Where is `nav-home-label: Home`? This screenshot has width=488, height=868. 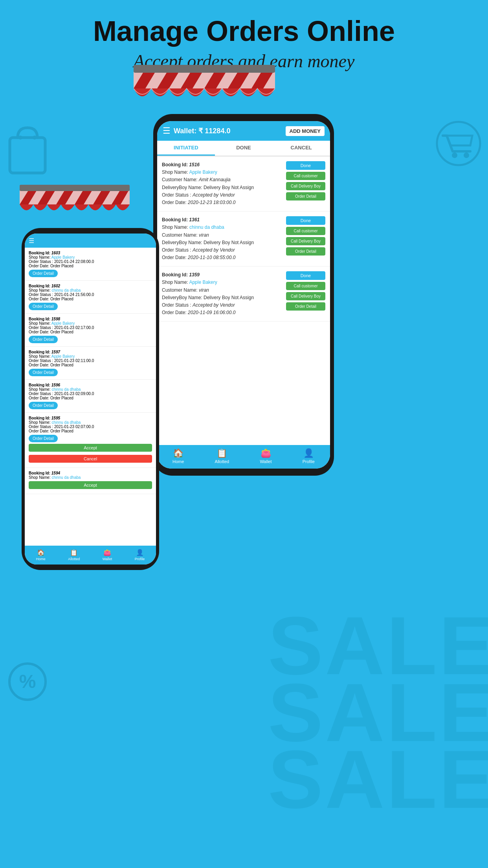
nav-home-label: Home is located at coordinates (178, 462).